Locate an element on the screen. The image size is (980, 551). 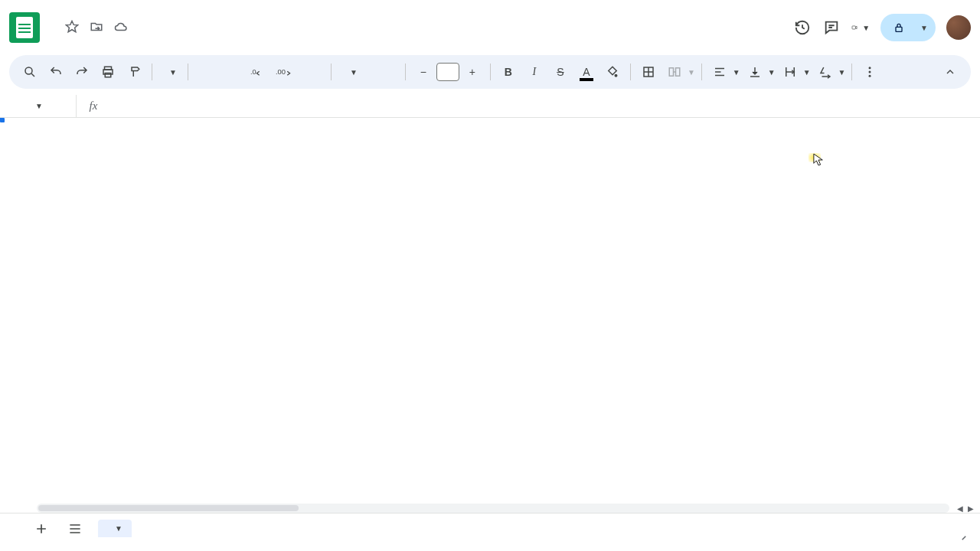
search-menus-icon is located at coordinates (30, 72).